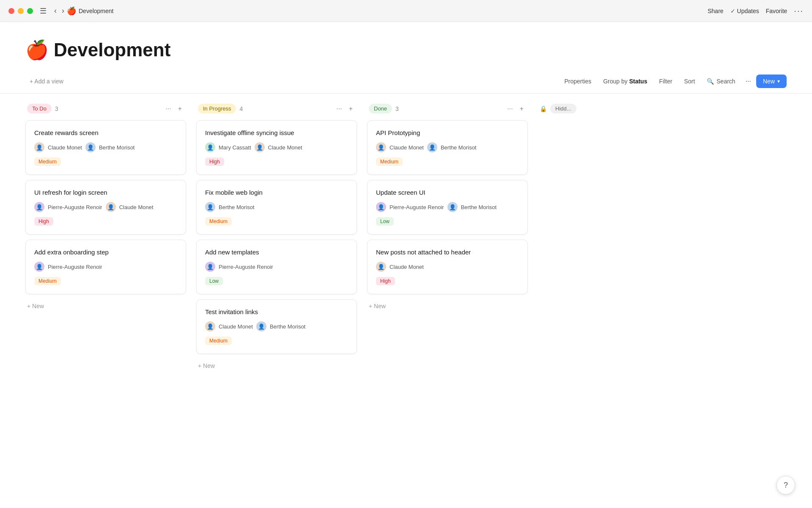 The height and width of the screenshot is (508, 812). What do you see at coordinates (755, 11) in the screenshot?
I see `title-bar-right: Share ✓ Updates Favorite ···` at bounding box center [755, 11].